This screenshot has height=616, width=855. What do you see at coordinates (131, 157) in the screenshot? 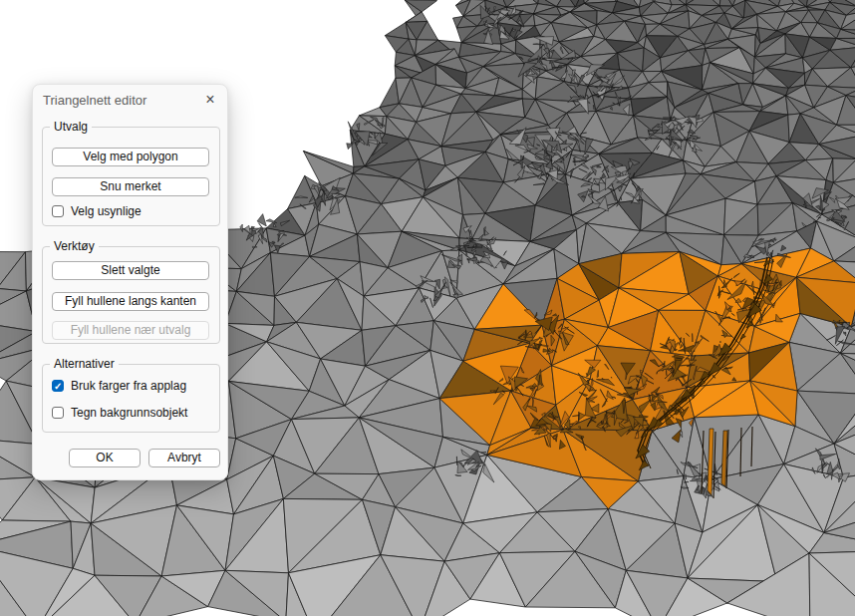
I see `velg-med-polygon-button: Velg med polygon` at bounding box center [131, 157].